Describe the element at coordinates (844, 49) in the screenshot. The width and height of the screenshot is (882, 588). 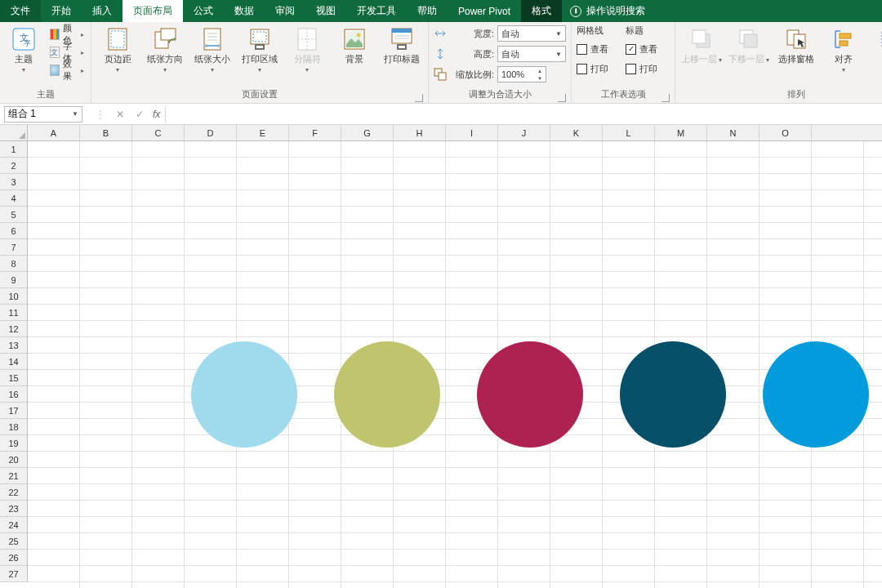
I see `align-button: 对齐▾` at that location.